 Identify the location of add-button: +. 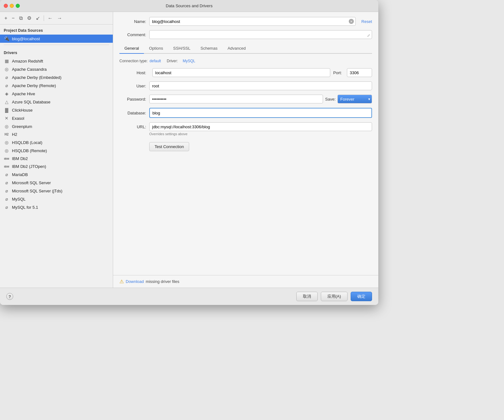
(6, 18).